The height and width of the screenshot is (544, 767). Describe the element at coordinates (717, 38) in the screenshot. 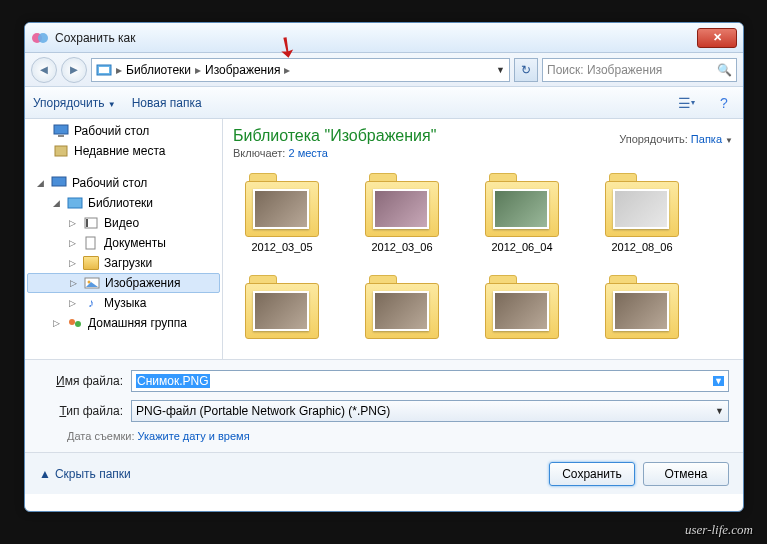

I see `close-button: ✕` at that location.